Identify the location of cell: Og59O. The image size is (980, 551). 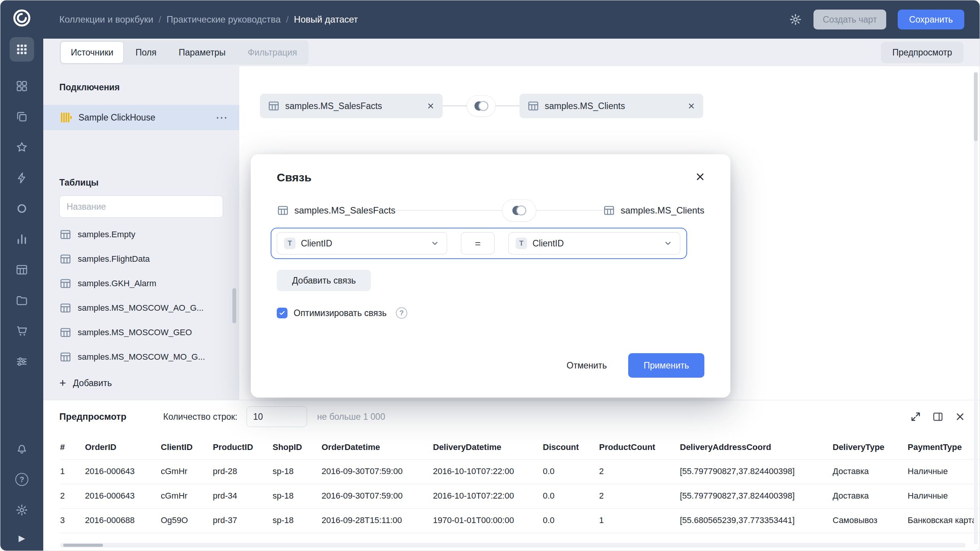
(187, 520).